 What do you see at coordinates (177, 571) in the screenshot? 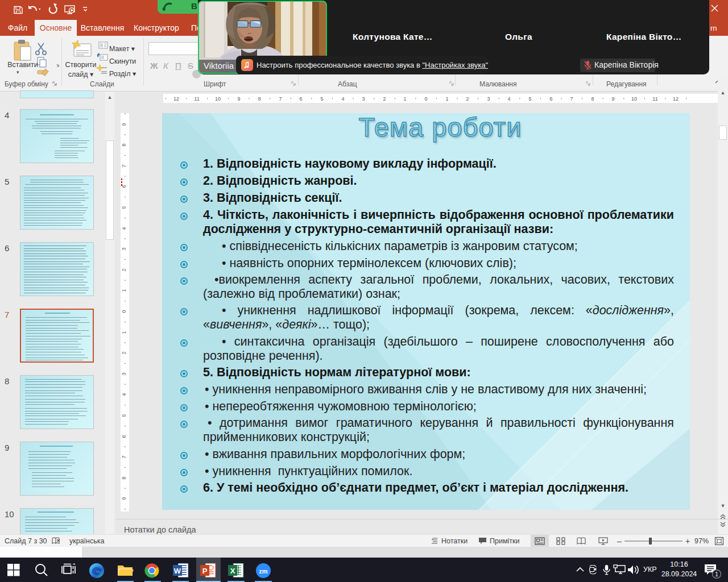
I see `svg-text: W` at bounding box center [177, 571].